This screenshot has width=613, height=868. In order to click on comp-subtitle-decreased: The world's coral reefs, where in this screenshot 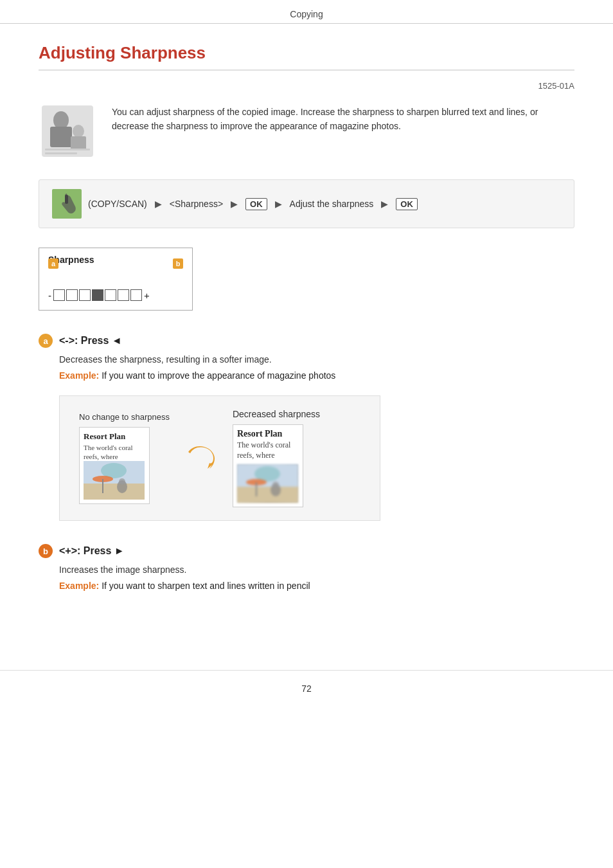, I will do `click(268, 450)`.